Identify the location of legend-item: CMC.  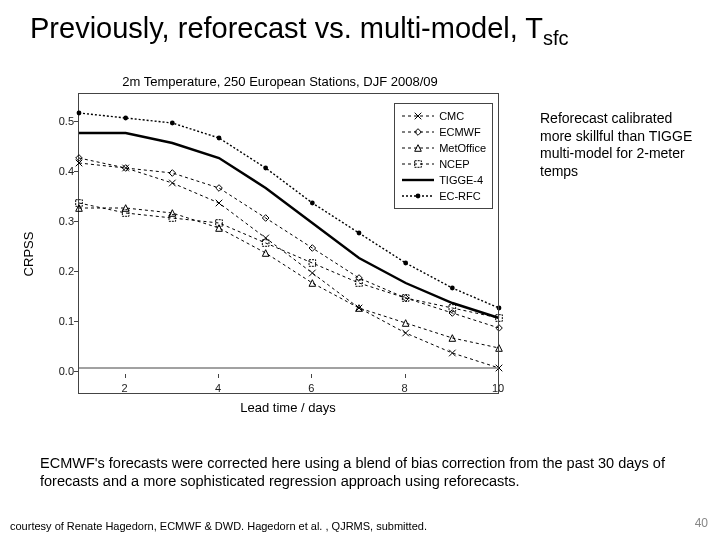
(444, 116).